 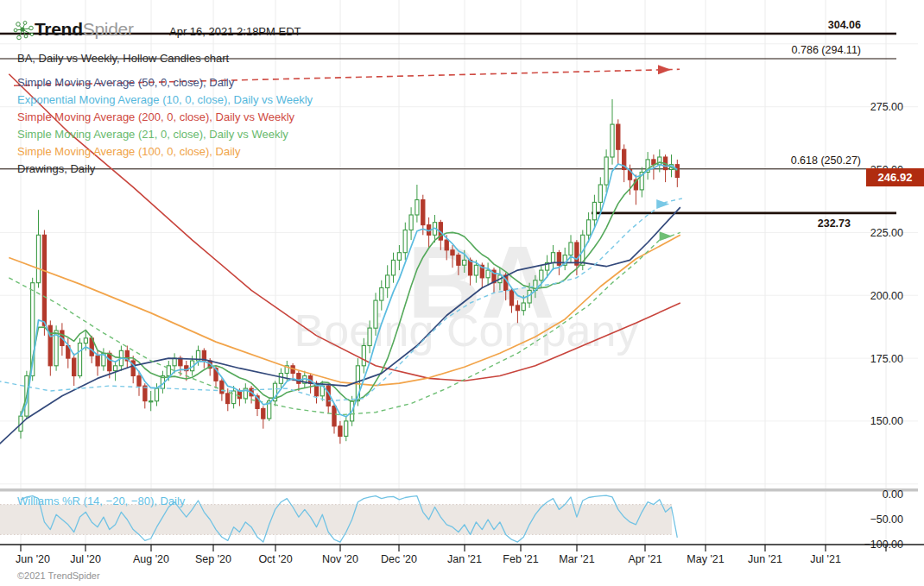 What do you see at coordinates (462, 555) in the screenshot?
I see `x-axis: Jun '20Jul '20Aug '20Sep '20Oct '20Nov '…` at bounding box center [462, 555].